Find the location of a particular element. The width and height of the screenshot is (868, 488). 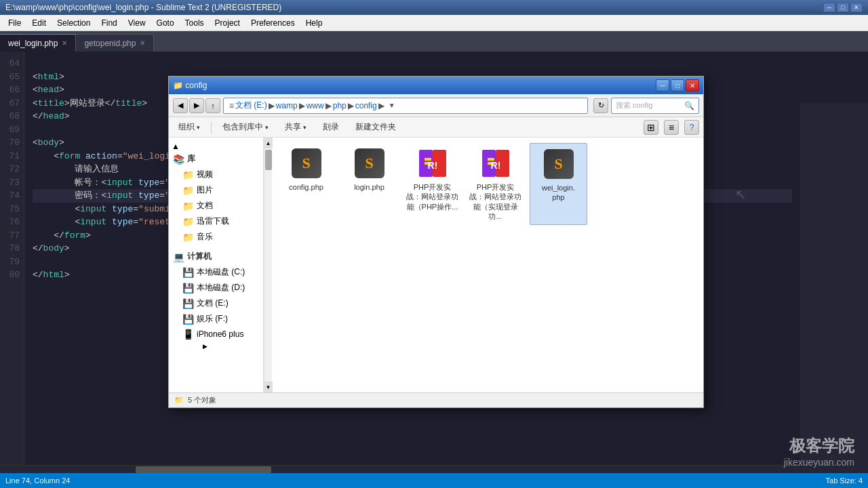

path-dropdown: ▼ is located at coordinates (392, 106).